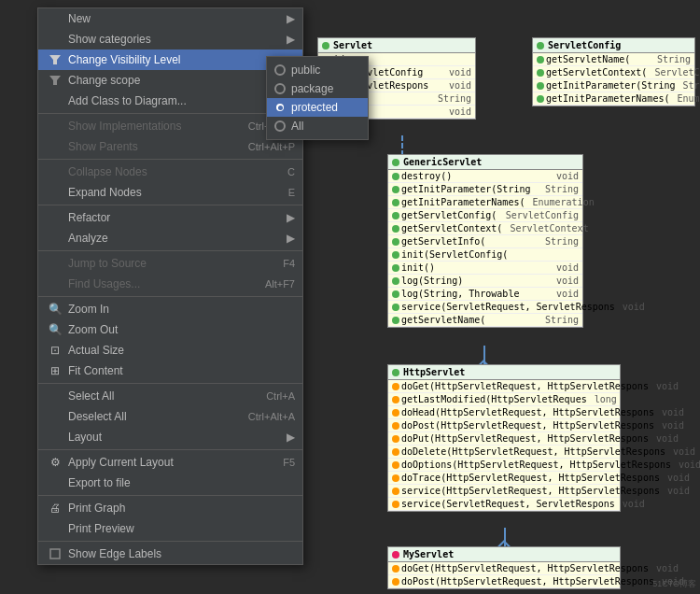 Image resolution: width=700 pixels, height=594 pixels. Describe the element at coordinates (170, 330) in the screenshot. I see `menu-item-zoom-out: 🔍 Zoom Out` at that location.